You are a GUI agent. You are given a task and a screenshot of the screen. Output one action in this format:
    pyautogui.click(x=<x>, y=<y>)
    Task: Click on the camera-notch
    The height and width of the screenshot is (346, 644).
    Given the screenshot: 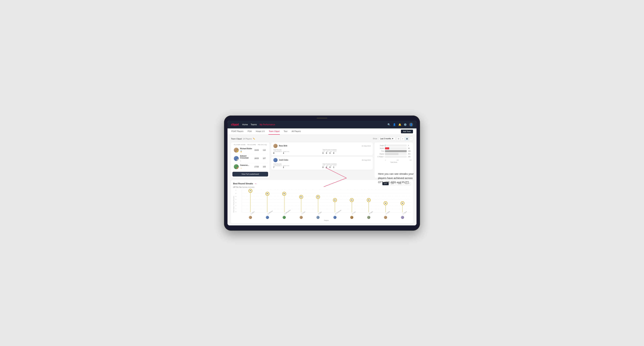 What is the action you would take?
    pyautogui.click(x=322, y=118)
    